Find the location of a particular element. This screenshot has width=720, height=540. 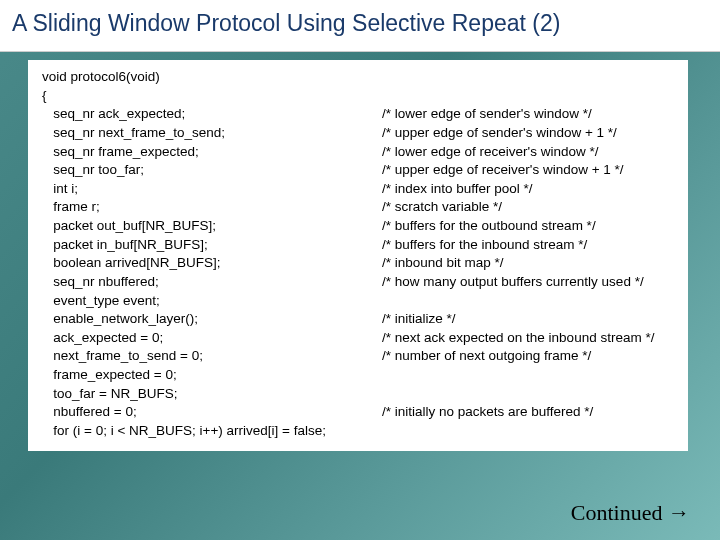

code-comment: /* scratch variable */ is located at coordinates (528, 208).